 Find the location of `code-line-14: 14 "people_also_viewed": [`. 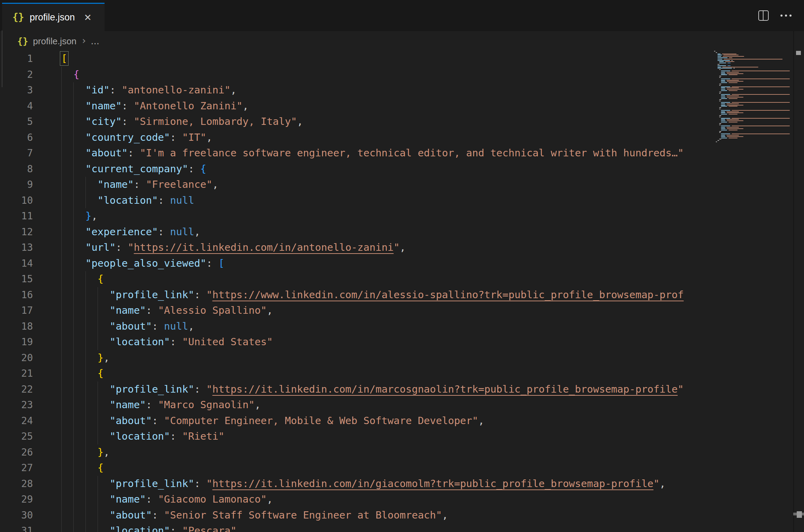

code-line-14: 14 "people_also_viewed": [ is located at coordinates (357, 264).